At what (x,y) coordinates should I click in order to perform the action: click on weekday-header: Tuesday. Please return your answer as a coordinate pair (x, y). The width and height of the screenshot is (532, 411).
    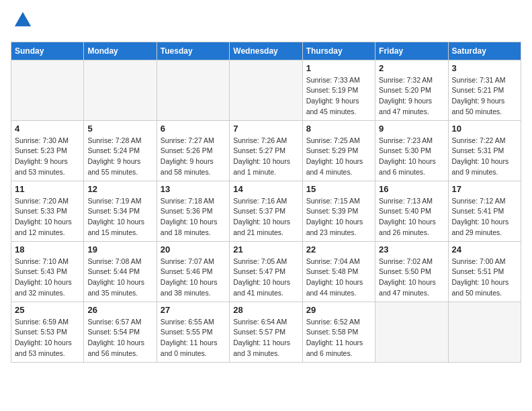
    Looking at the image, I should click on (193, 51).